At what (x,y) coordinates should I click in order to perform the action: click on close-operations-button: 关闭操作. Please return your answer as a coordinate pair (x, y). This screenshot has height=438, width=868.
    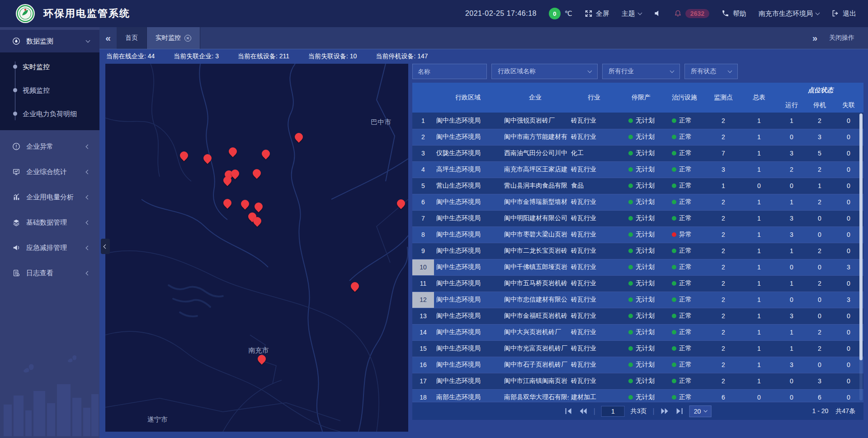
    Looking at the image, I should click on (842, 38).